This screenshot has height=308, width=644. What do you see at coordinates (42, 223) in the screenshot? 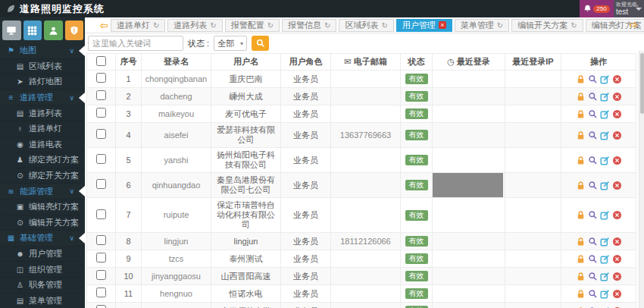
I see `sidebar-item: ⊙ 编辑开关方案 ∨` at bounding box center [42, 223].